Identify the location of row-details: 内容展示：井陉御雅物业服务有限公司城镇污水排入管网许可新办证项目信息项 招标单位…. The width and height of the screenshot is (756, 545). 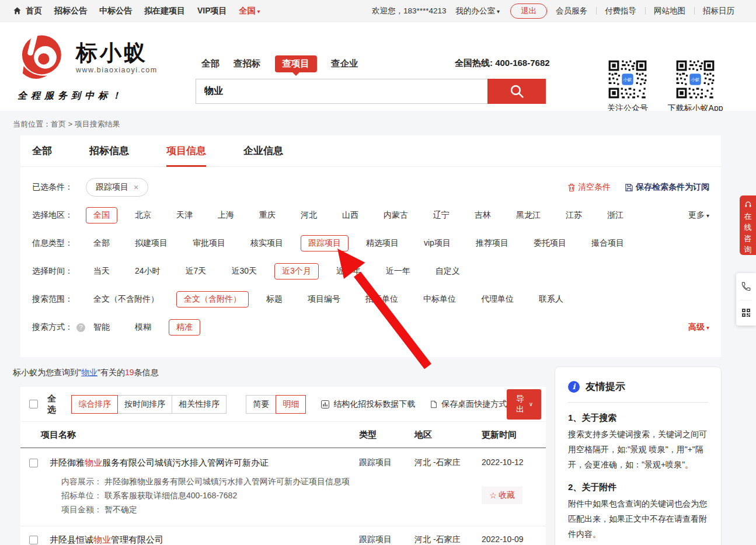
(283, 497).